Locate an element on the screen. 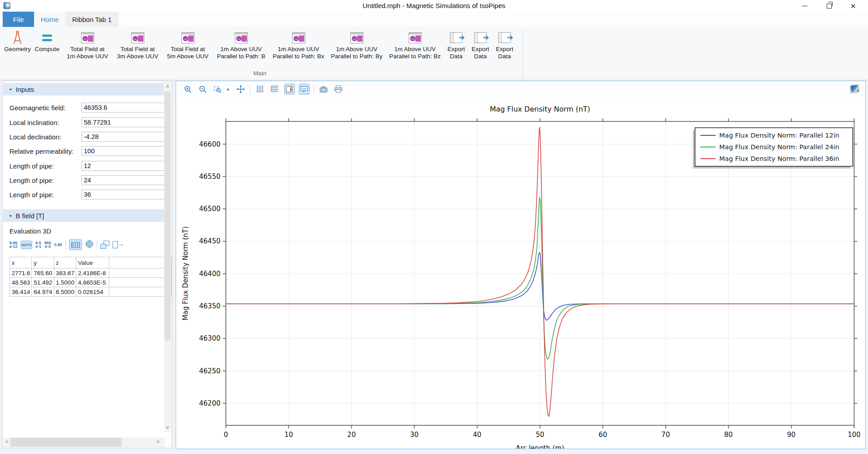 The image size is (868, 454). precision-0.85-button: 0.85 is located at coordinates (58, 245).